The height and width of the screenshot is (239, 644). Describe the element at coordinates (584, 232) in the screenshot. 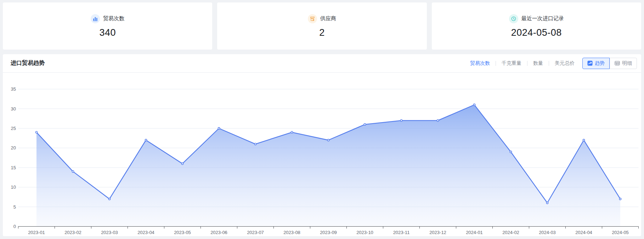

I see `svg-text: 2024-04` at that location.